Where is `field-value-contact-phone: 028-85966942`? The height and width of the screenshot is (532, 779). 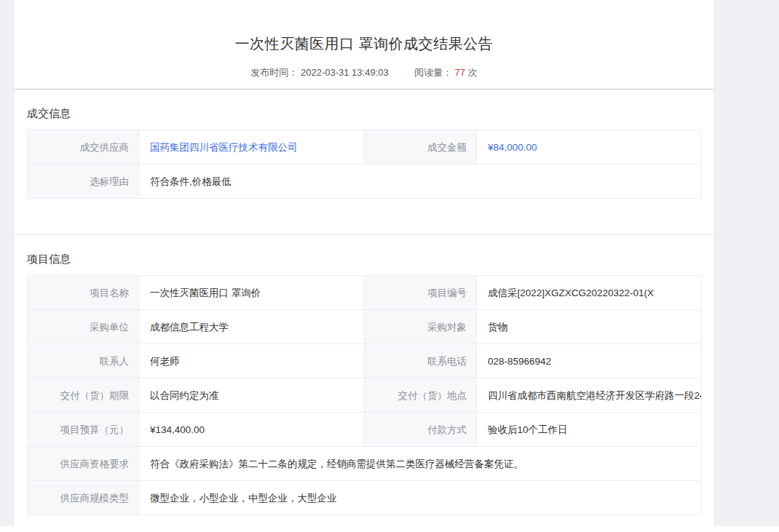
field-value-contact-phone: 028-85966942 is located at coordinates (590, 361).